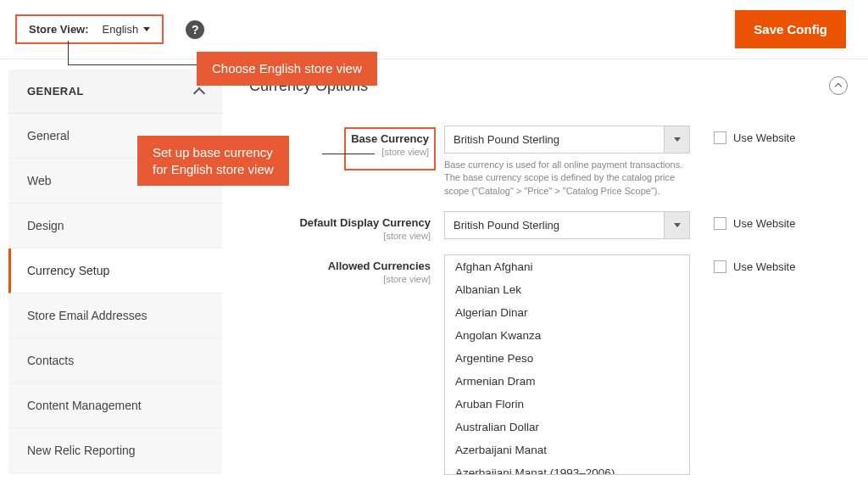  Describe the element at coordinates (90, 29) in the screenshot. I see `store-view-selector: Store View: English` at that location.